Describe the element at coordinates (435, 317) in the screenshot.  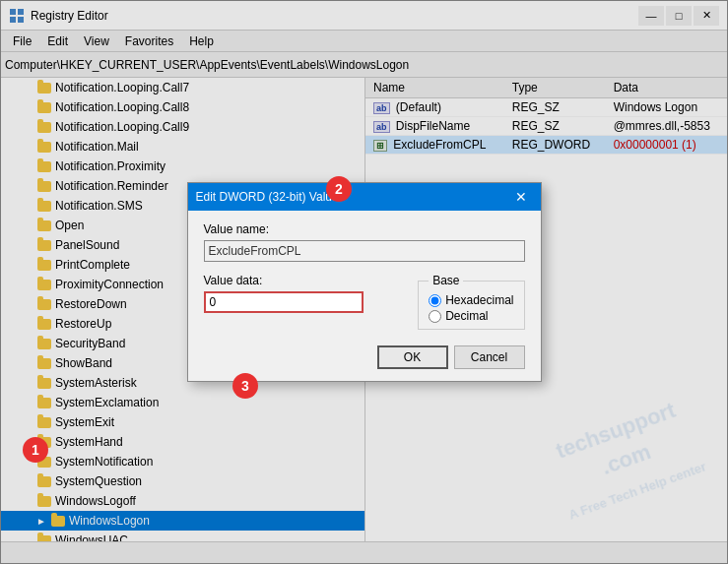
I see `decimal-radio` at that location.